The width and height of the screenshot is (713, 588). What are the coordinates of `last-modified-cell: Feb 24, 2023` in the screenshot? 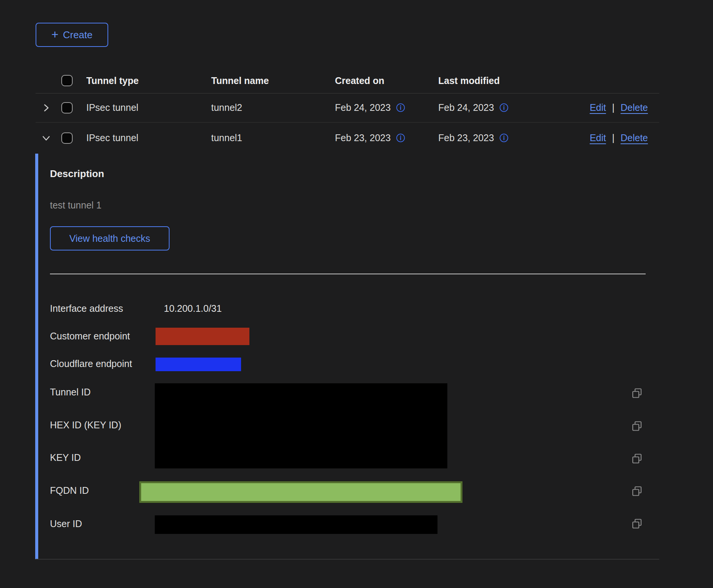 It's located at (473, 107).